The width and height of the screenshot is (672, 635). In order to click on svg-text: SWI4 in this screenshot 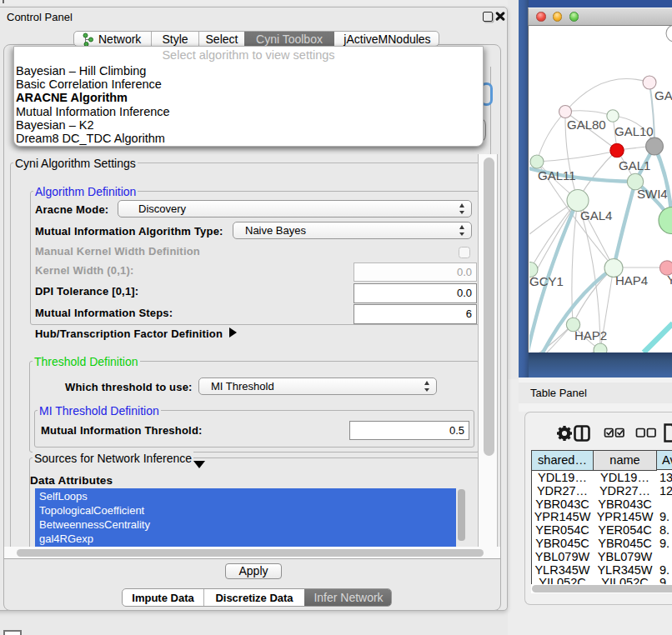, I will do `click(652, 193)`.